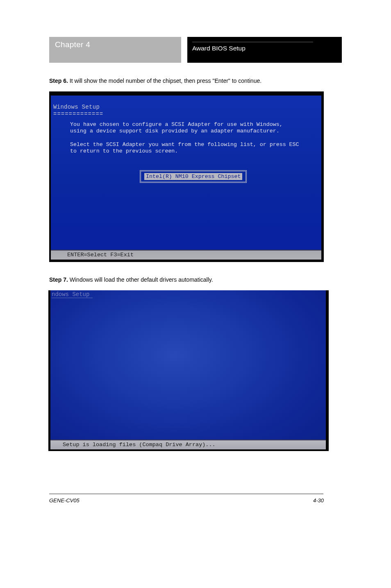 Image resolution: width=391 pixels, height=588 pixels. Describe the element at coordinates (188, 444) in the screenshot. I see `setup2-status-bar: Setup is loading files (Compaq Drive Arr…` at that location.